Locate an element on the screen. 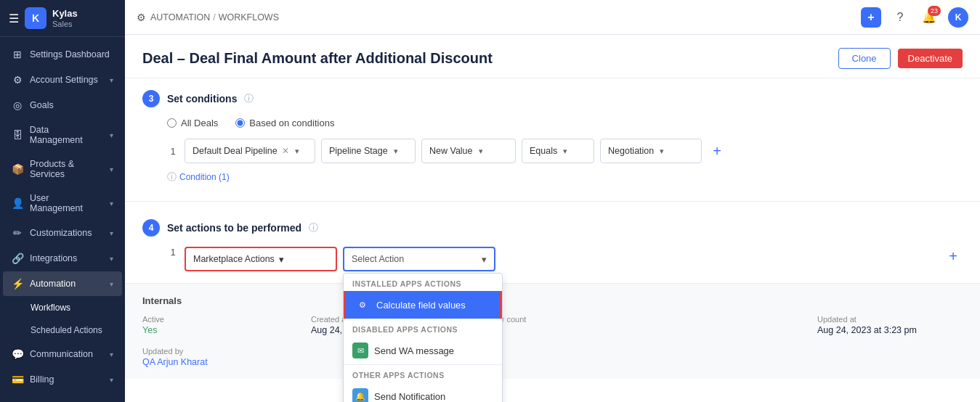  app-name: Kylas is located at coordinates (65, 14).